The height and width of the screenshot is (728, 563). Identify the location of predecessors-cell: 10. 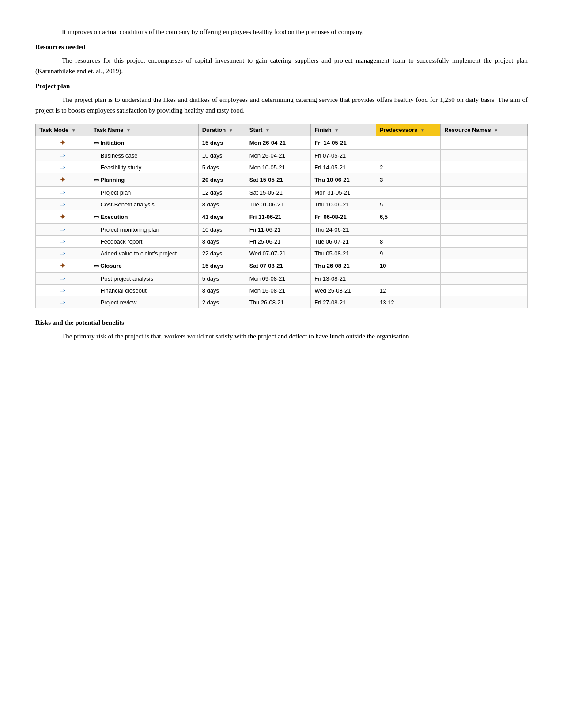
(408, 266).